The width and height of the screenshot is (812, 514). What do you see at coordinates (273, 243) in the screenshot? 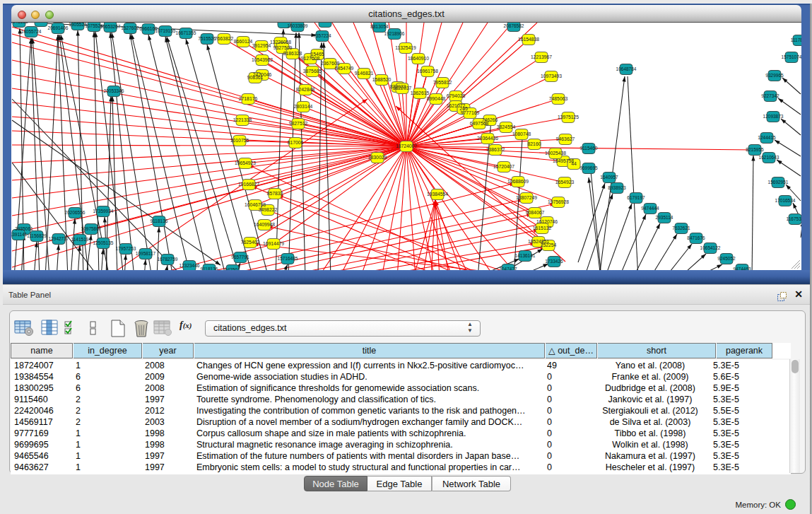
I see `svg-text: 16914479` at bounding box center [273, 243].